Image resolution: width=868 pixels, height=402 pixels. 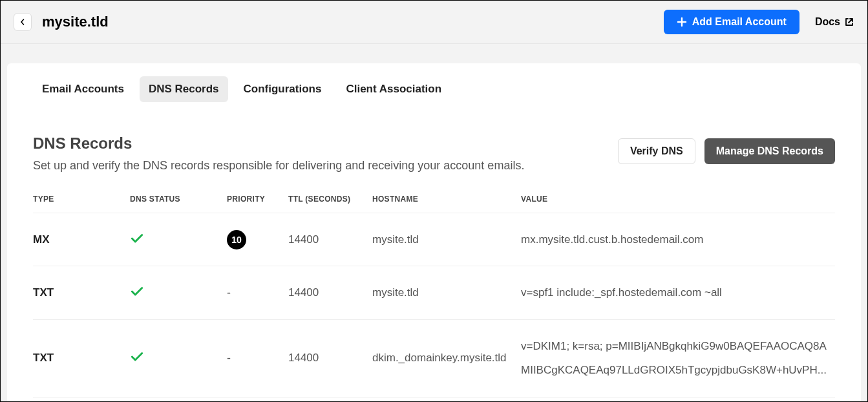 What do you see at coordinates (394, 89) in the screenshot?
I see `tab-client-association: Client Association` at bounding box center [394, 89].